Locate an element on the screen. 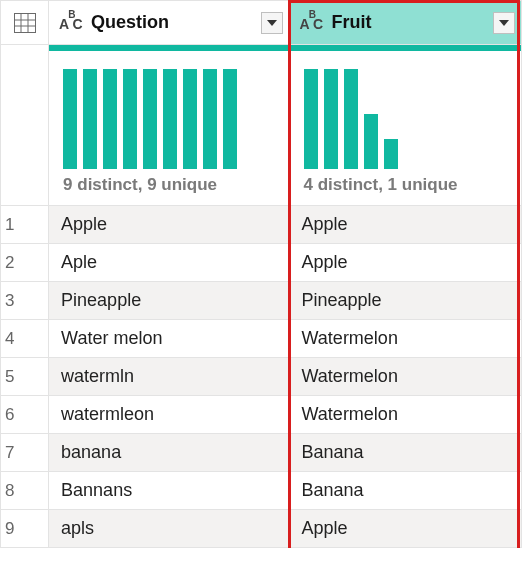  cell-question: Pineapple is located at coordinates (169, 301).